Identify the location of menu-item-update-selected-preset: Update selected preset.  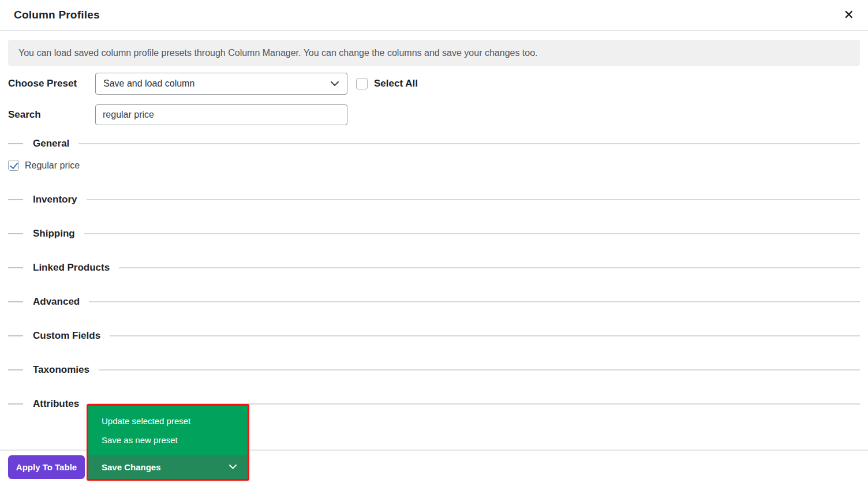
(168, 421).